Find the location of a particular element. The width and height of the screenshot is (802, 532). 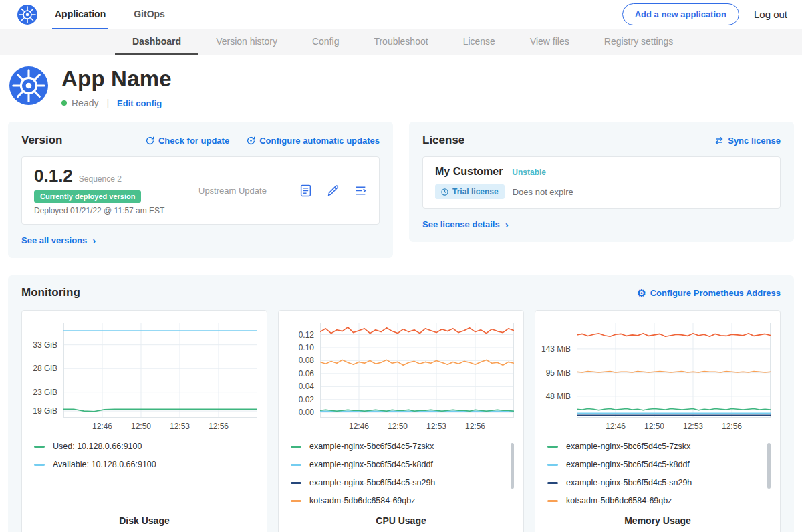

current-version-card: 0.1.2 Sequence 2 Currently deployed vers… is located at coordinates (200, 190).